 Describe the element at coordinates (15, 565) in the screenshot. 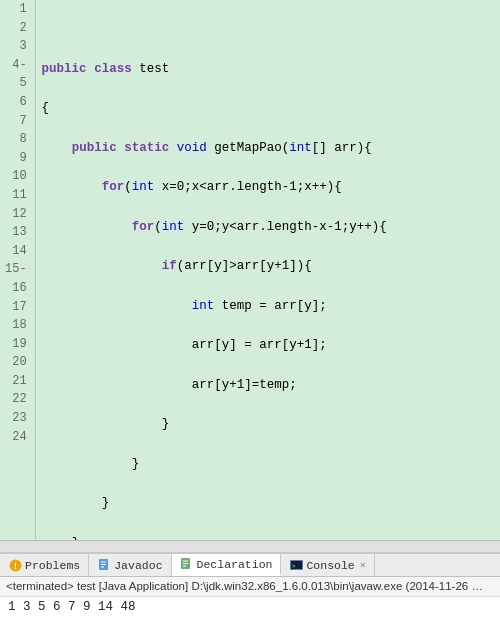

I see `warning-icon: !` at that location.